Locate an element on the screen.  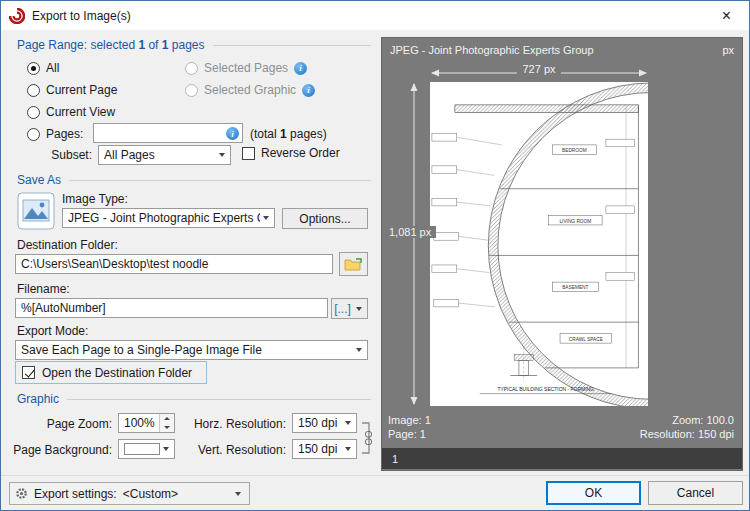
ok-button: OK is located at coordinates (594, 493).